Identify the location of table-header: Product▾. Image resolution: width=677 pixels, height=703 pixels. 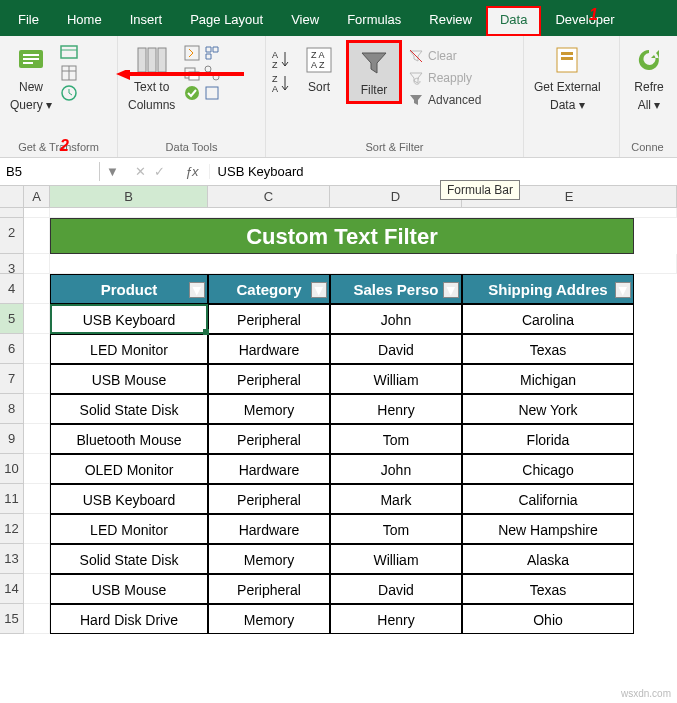
(129, 289).